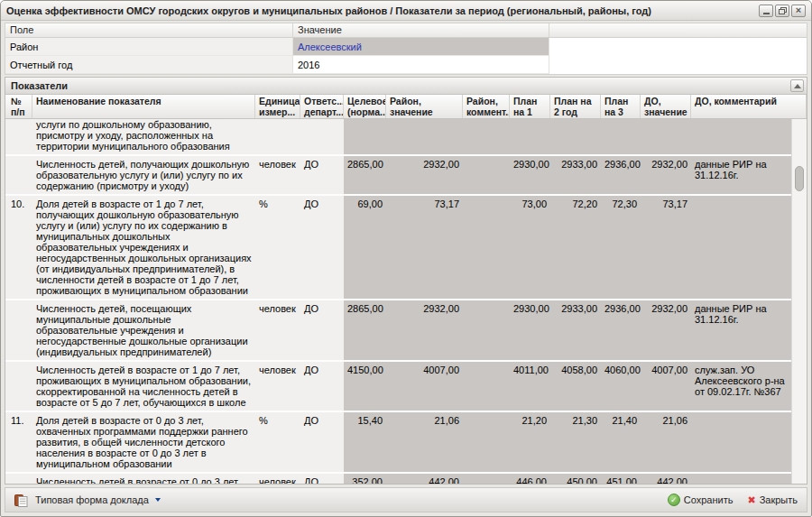 Image resolution: width=812 pixels, height=517 pixels. What do you see at coordinates (22, 500) in the screenshot?
I see `report-document-icon` at bounding box center [22, 500].